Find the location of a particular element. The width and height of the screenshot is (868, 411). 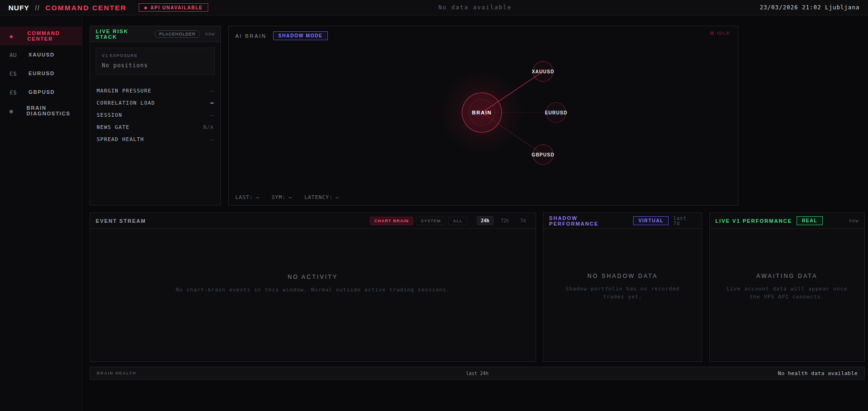

exposure-box: V1 EXPOSURE No positions is located at coordinates (155, 62).